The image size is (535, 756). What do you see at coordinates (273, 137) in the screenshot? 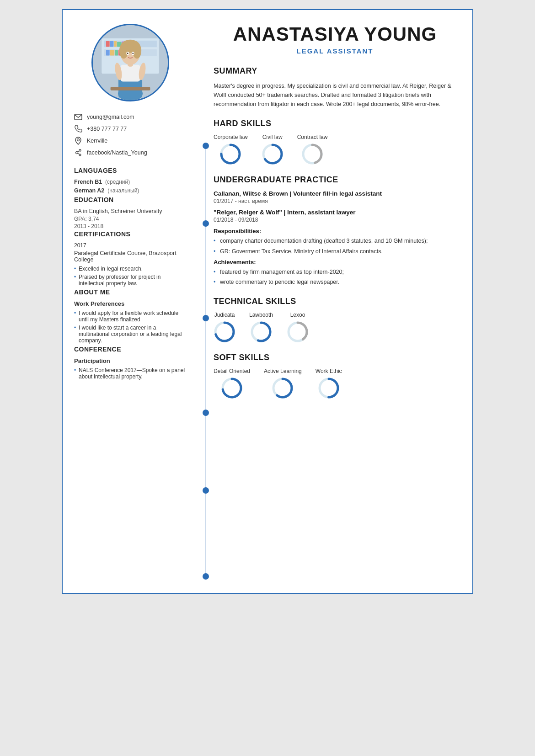
I see `skill-label: Civil law` at bounding box center [273, 137].